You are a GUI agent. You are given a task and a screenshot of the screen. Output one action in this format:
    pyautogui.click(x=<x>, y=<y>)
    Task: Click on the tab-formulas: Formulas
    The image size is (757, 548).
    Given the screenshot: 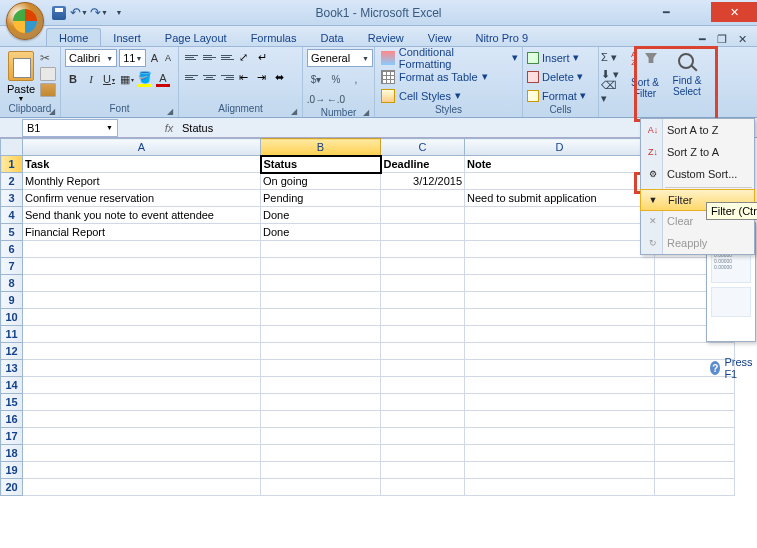 What is the action you would take?
    pyautogui.click(x=274, y=38)
    